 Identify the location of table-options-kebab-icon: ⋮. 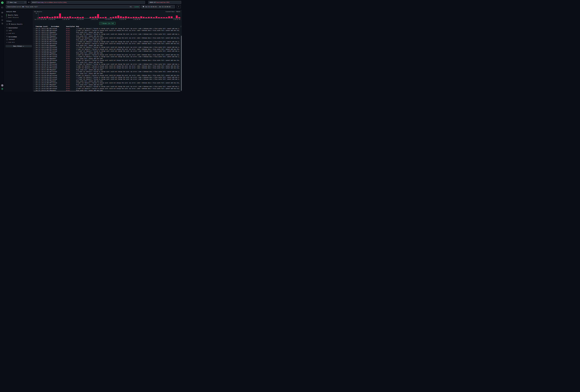
(181, 26).